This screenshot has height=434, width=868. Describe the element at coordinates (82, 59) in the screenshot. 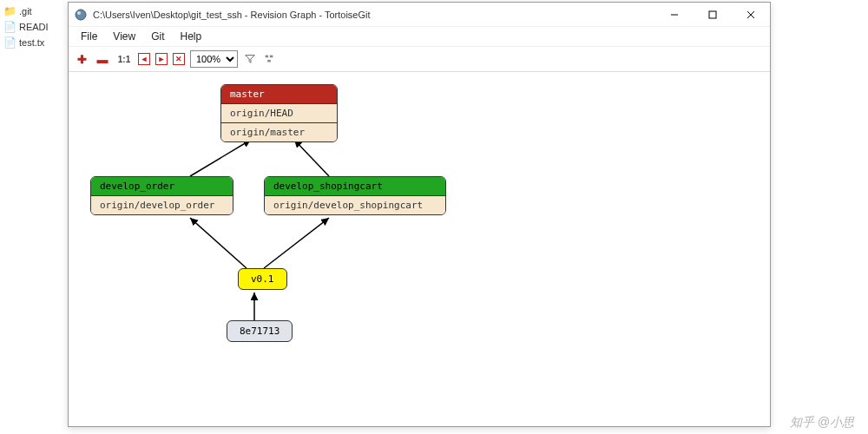

I see `zoom-in-button: ✚` at that location.